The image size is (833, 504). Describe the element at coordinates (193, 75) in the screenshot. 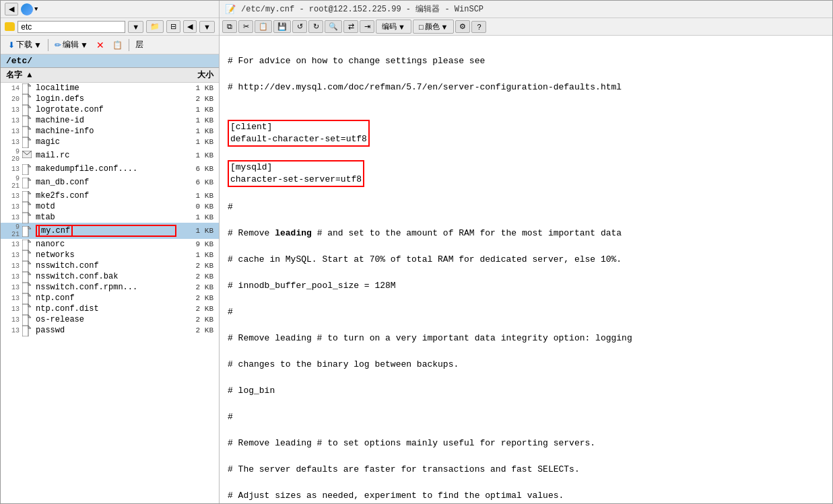

I see `size-column-header: 大小` at that location.